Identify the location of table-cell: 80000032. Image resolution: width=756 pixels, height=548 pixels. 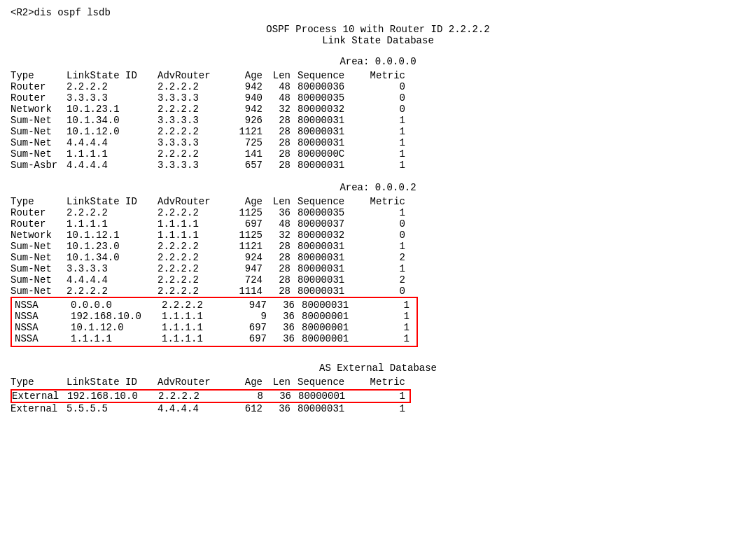
(332, 235).